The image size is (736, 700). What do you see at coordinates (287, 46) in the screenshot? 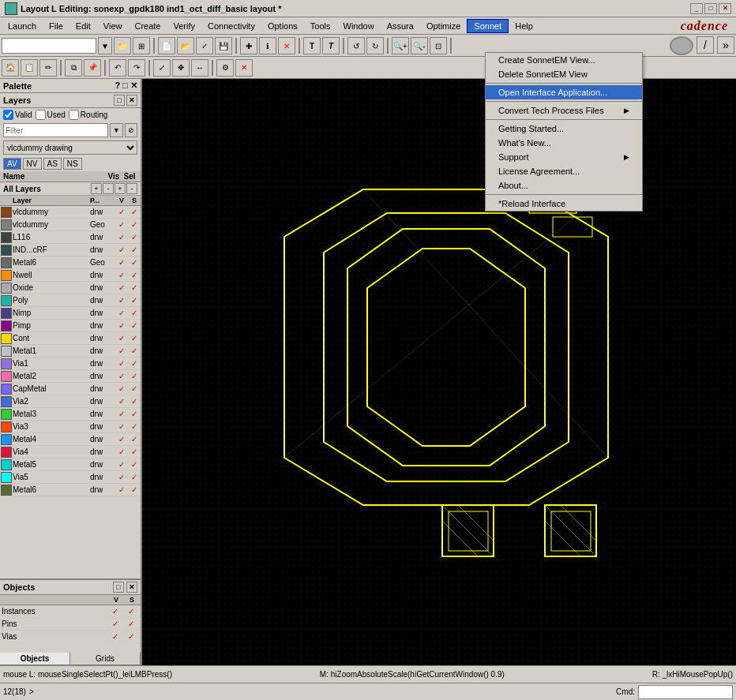
I see `tb-x-btn: ✕` at bounding box center [287, 46].